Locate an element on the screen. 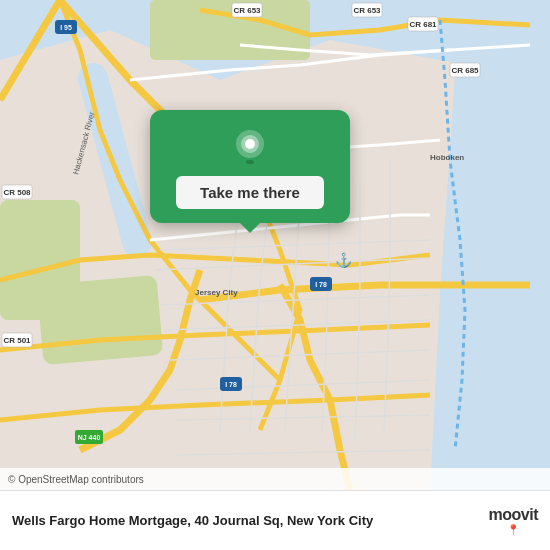  svg-text: Jersey City is located at coordinates (216, 292).